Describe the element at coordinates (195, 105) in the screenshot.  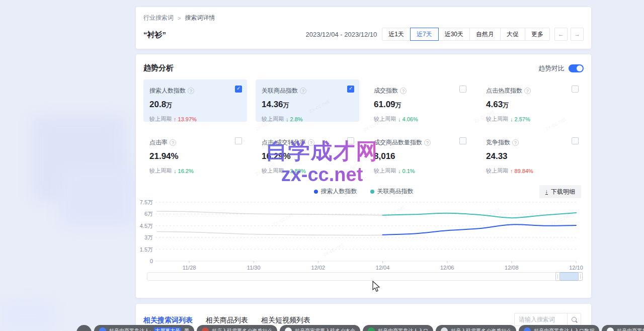
I see `metric-value: 20.8万` at that location.